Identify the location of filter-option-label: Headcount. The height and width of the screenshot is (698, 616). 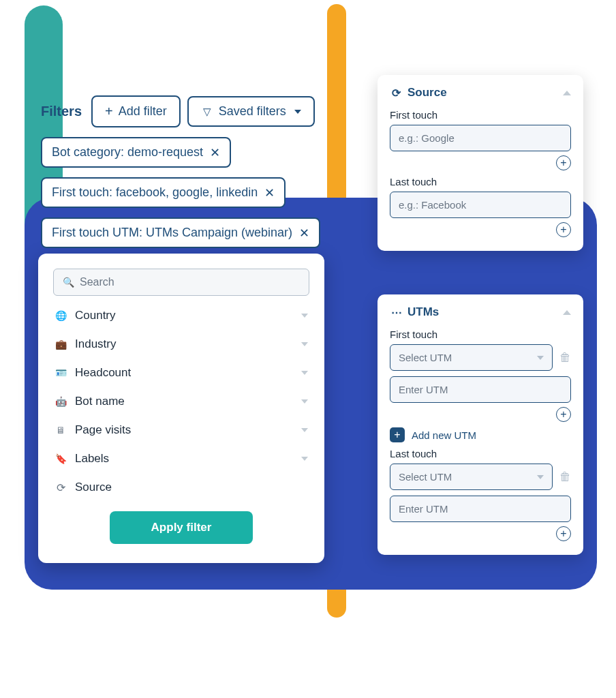
(103, 373).